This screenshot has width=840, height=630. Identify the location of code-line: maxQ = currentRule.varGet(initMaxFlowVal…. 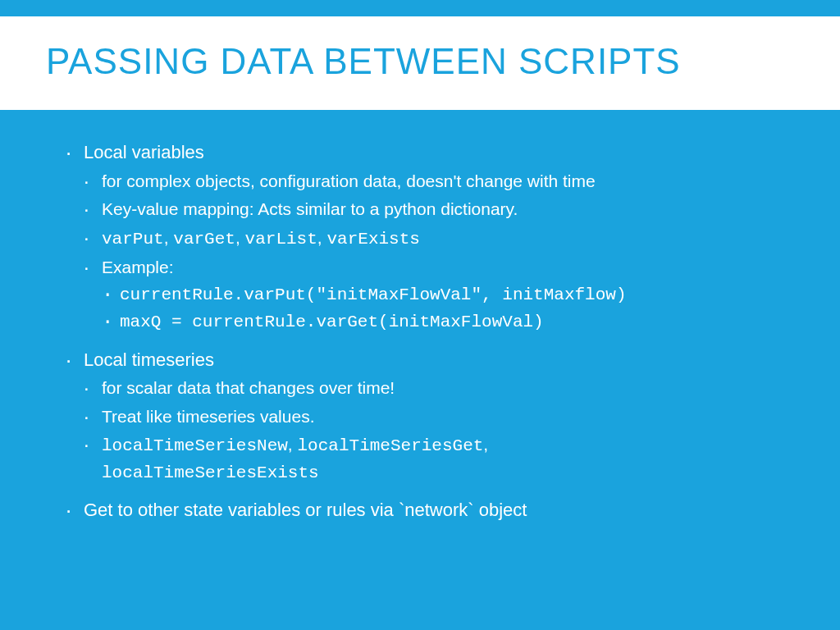
(446, 322).